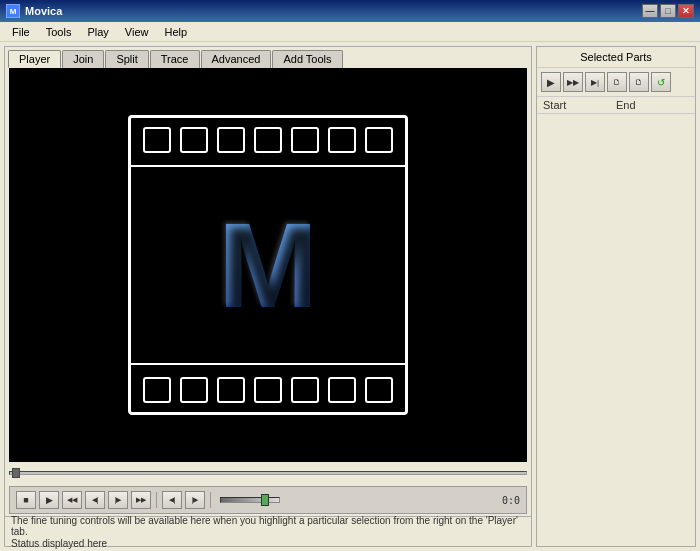 Image resolution: width=700 pixels, height=551 pixels. What do you see at coordinates (250, 500) in the screenshot?
I see `volume-slider` at bounding box center [250, 500].